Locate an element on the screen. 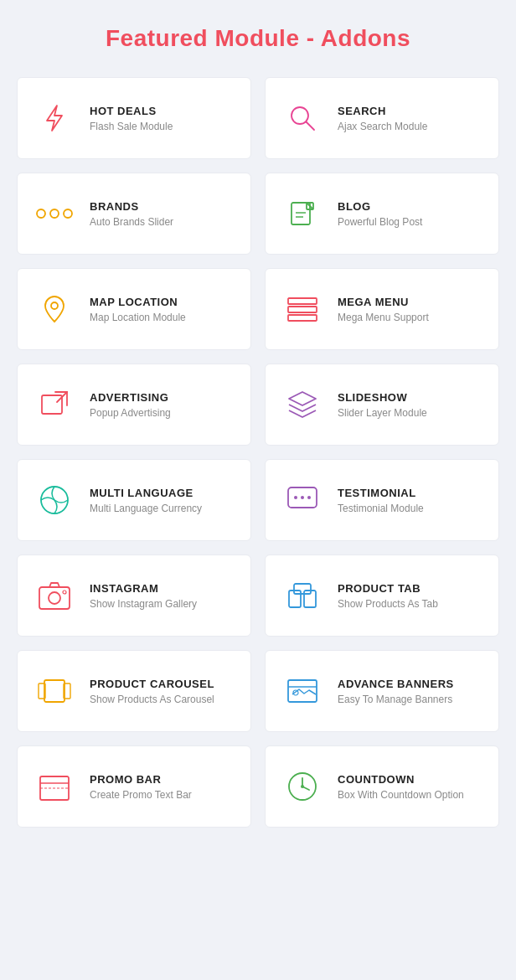 The image size is (516, 980). multi-language-subtitle: Multi Language Currency is located at coordinates (146, 508).